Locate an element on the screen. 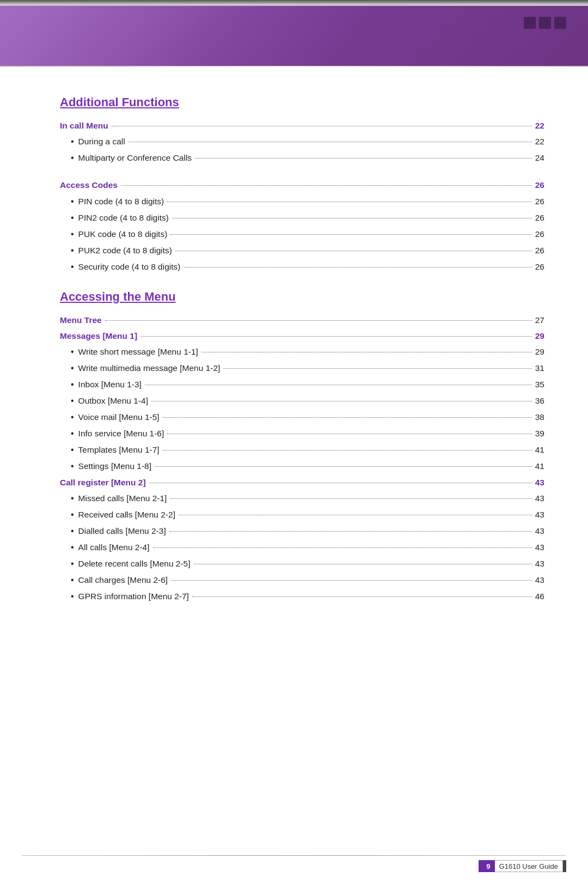  toc-label-security-code: Security code (4 to 8 digits) is located at coordinates (130, 267).